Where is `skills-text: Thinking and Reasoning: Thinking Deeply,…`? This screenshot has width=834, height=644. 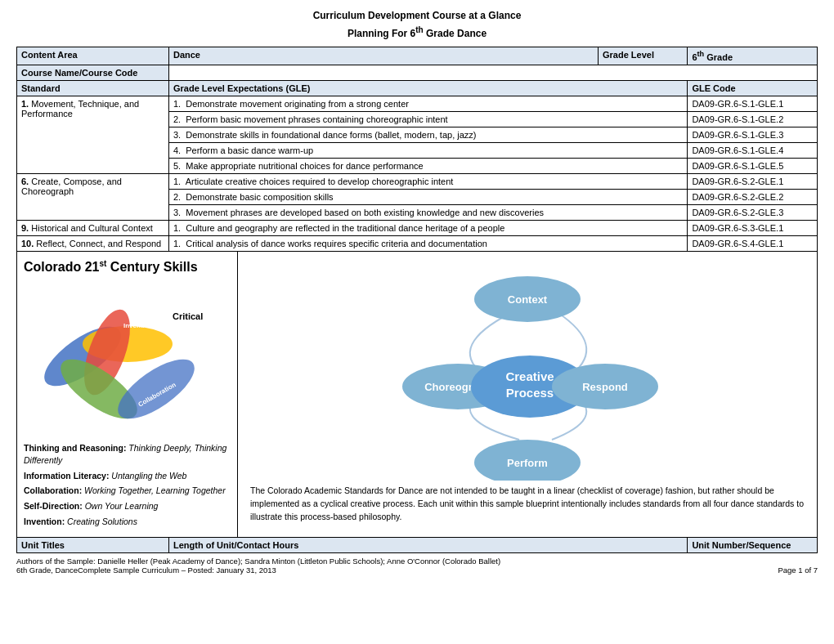 skills-text: Thinking and Reasoning: Thinking Deeply,… is located at coordinates (128, 485).